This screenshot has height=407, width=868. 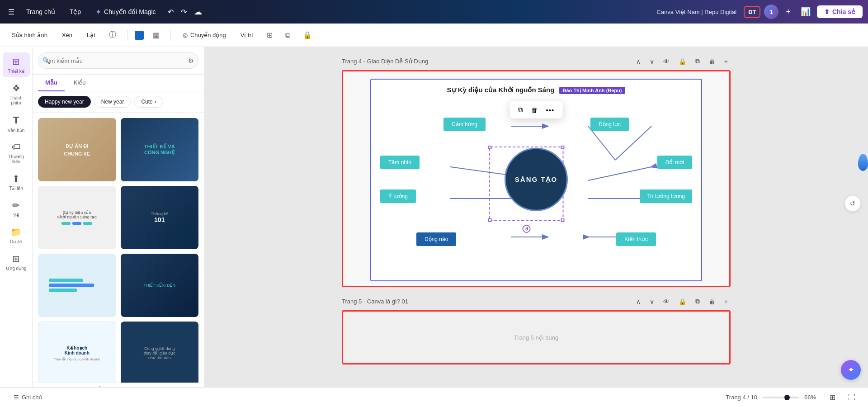 What do you see at coordinates (536, 88) in the screenshot?
I see `diagram-title: Sự Kỳ diệu của Khởi nguồn Sáng Đào Thị M…` at bounding box center [536, 88].